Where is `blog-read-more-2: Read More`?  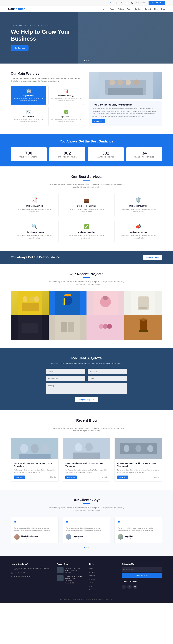
blog-read-more-2: Read More is located at coordinates (71, 477).